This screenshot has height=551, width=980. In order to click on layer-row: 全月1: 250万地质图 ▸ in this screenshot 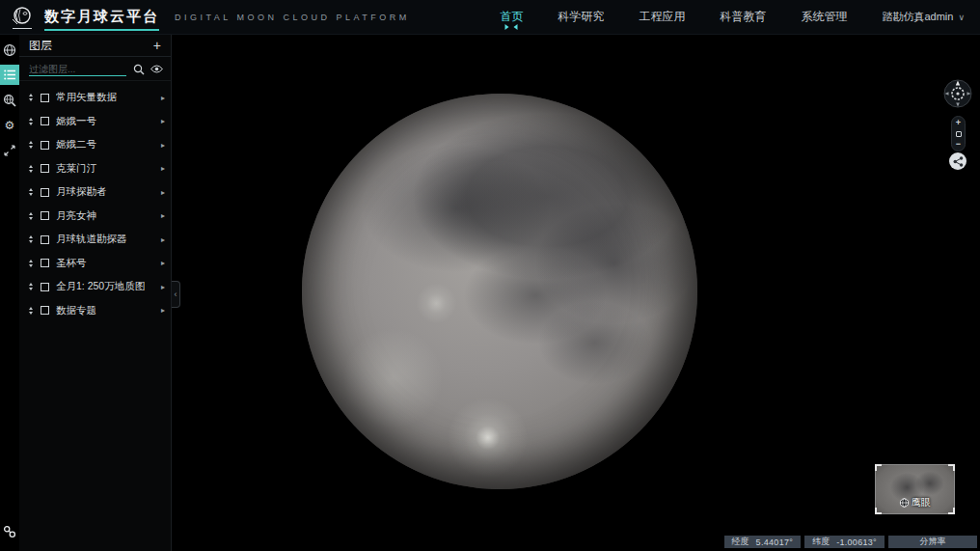, I will do `click(95, 288)`.